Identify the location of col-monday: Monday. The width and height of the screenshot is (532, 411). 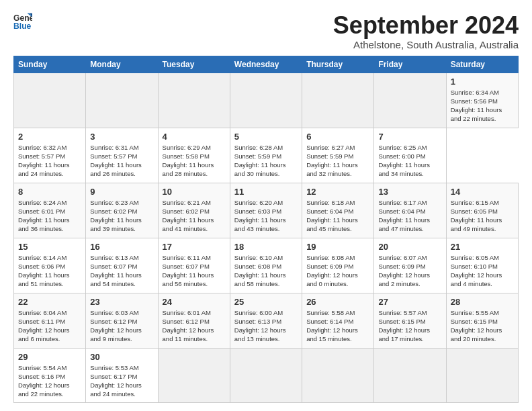
(122, 64).